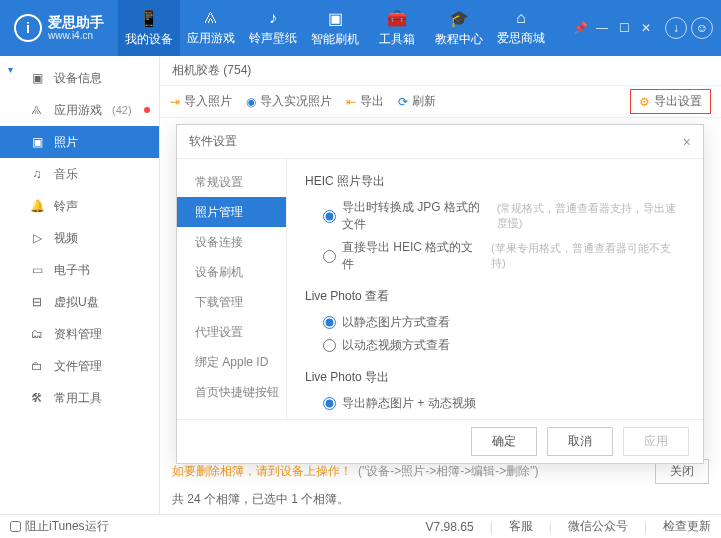 This screenshot has width=721, height=538. Describe the element at coordinates (656, 442) in the screenshot. I see `apply-button: 应用` at that location.